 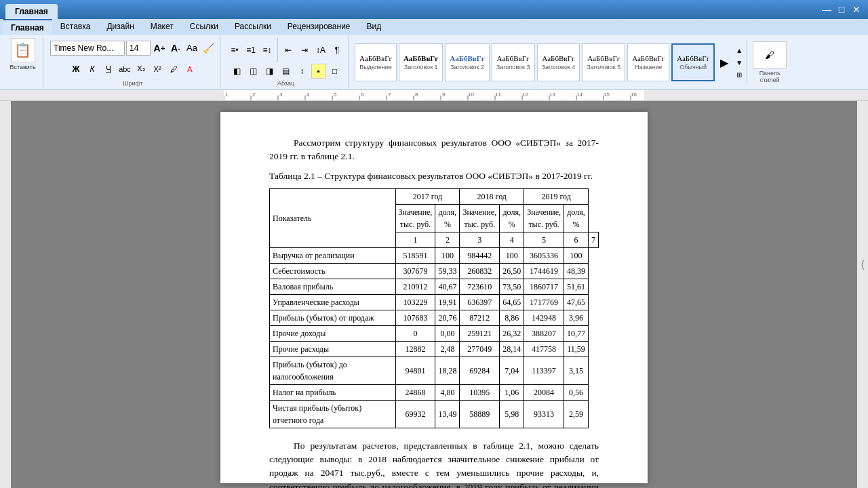 What do you see at coordinates (513, 62) in the screenshot?
I see `style-heading3: АаБбВвГг Заголовок 3` at bounding box center [513, 62].